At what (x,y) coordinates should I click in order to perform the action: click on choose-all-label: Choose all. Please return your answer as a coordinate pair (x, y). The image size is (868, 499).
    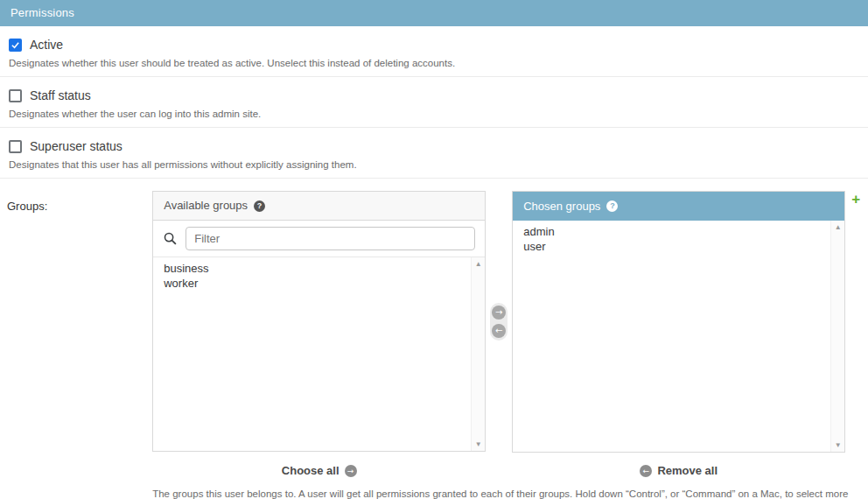
    Looking at the image, I should click on (311, 471).